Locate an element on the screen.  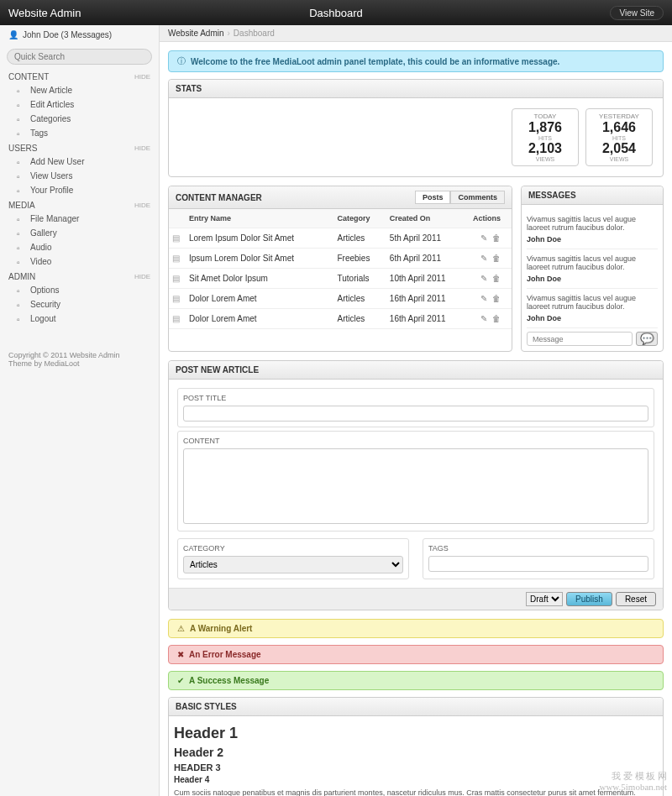
sample-h4: Header 4 is located at coordinates (416, 779).